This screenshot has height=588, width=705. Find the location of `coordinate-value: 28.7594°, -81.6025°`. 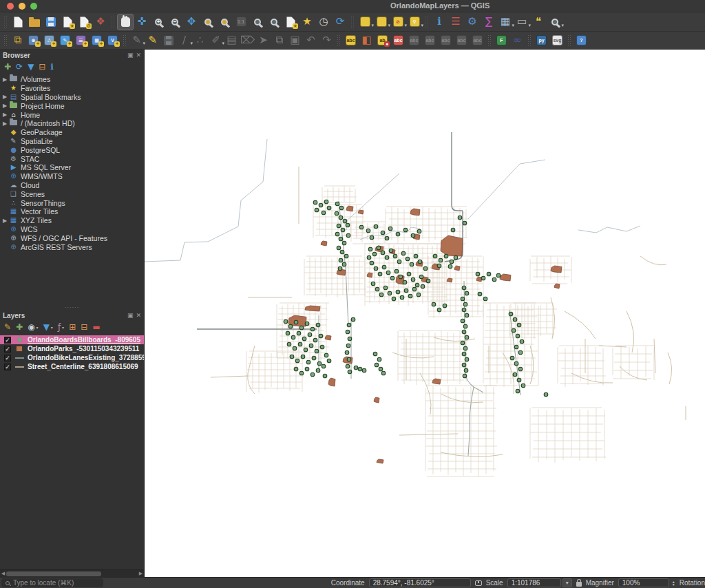

coordinate-value: 28.7594°, -81.6025° is located at coordinates (420, 582).